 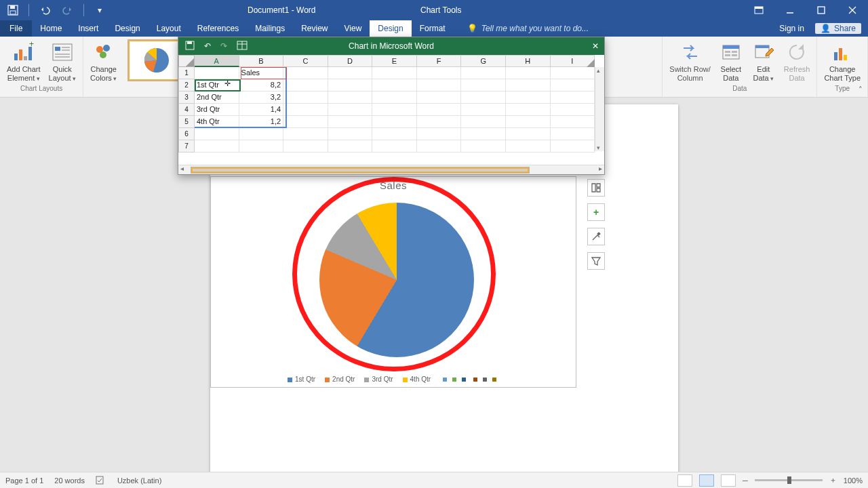 What do you see at coordinates (340, 380) in the screenshot?
I see `legend-item-2: 2nd Qtr` at bounding box center [340, 380].